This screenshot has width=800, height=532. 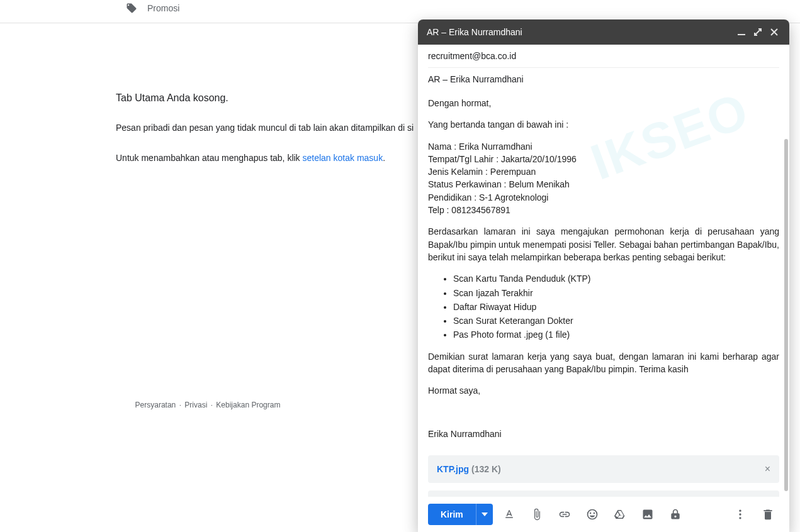 What do you see at coordinates (758, 32) in the screenshot?
I see `fullscreen-icon` at bounding box center [758, 32].